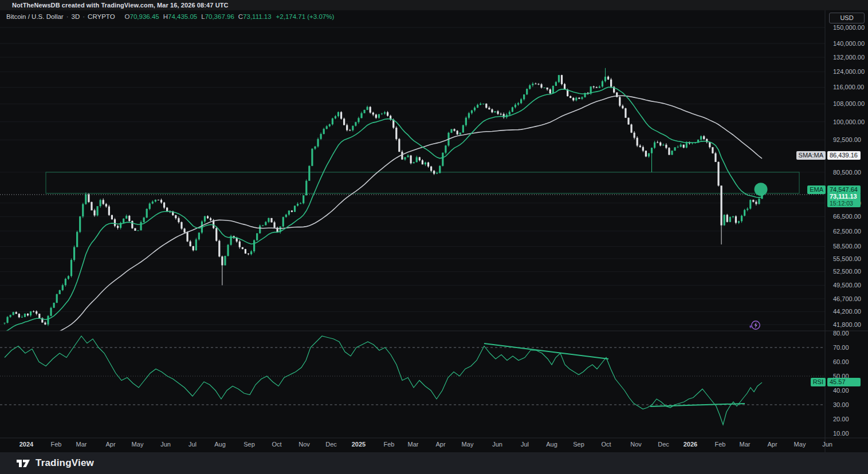 The height and width of the screenshot is (474, 868). What do you see at coordinates (847, 18) in the screenshot?
I see `currency-button: USD` at bounding box center [847, 18].